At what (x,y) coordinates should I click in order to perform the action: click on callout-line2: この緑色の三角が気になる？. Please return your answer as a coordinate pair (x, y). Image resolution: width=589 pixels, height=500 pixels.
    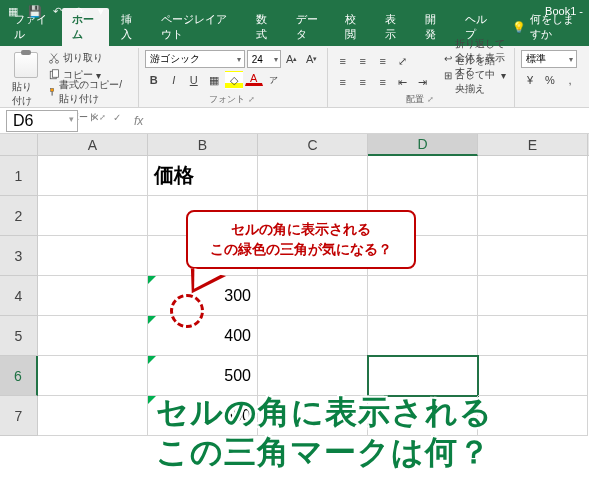
    Looking at the image, I should click on (301, 250).